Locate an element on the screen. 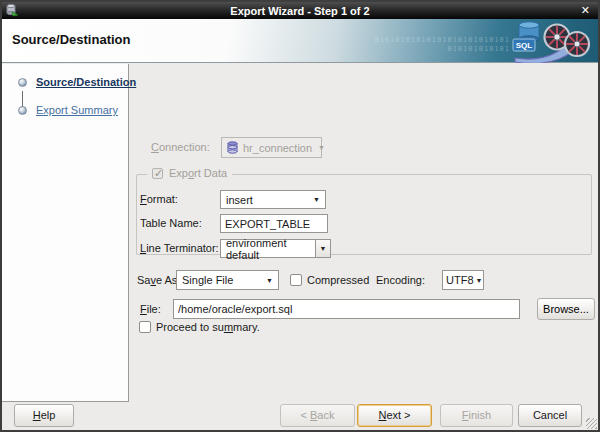 The image size is (600, 432). cancel-button: Cancel is located at coordinates (550, 416).